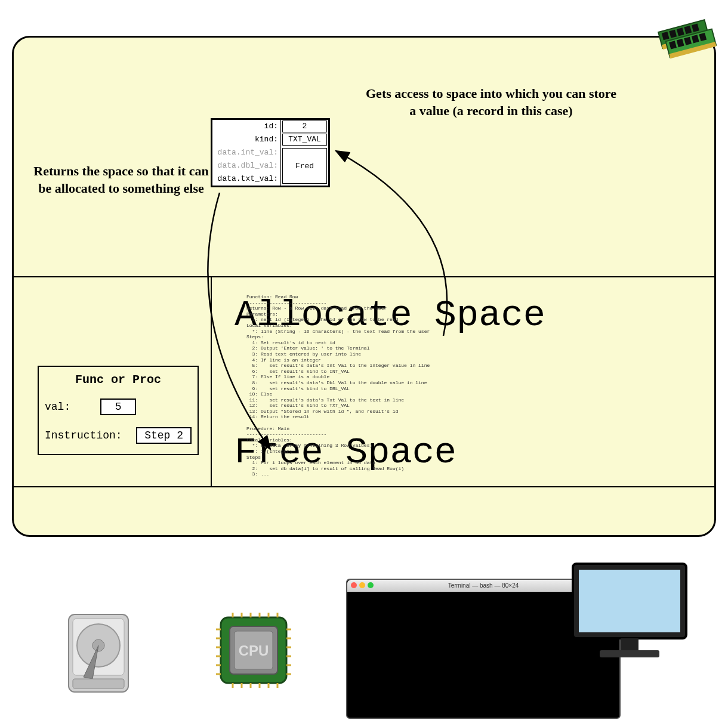 This screenshot has height=726, width=728. What do you see at coordinates (362, 585) in the screenshot?
I see `minimize-traffic-light` at bounding box center [362, 585].